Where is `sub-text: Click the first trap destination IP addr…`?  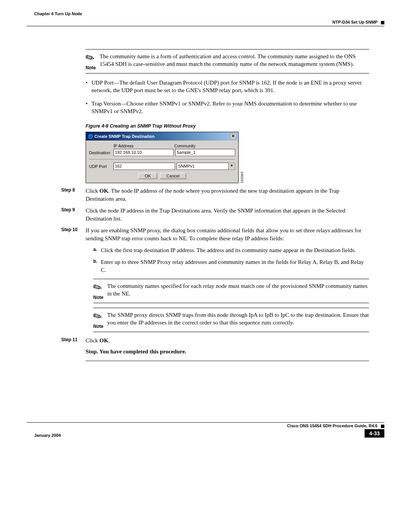 sub-text: Click the first trap destination IP addr… is located at coordinates (228, 251).